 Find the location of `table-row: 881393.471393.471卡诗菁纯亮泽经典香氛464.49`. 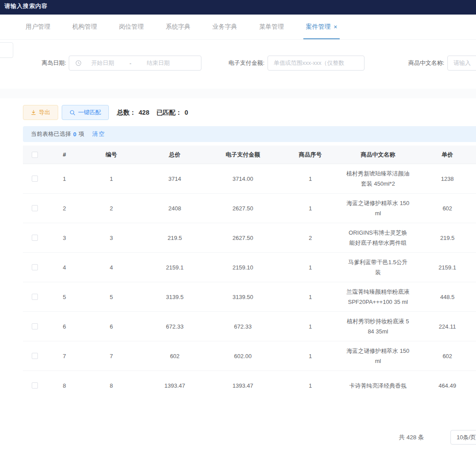

table-row: 881393.471393.471卡诗菁纯亮泽经典香氛464.49 is located at coordinates (249, 385).